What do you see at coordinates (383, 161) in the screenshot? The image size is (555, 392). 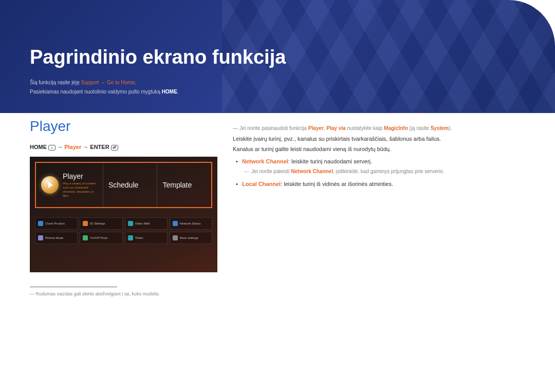 I see `list-item: Network Channel: leiskite turinį naudoda…` at bounding box center [383, 161].